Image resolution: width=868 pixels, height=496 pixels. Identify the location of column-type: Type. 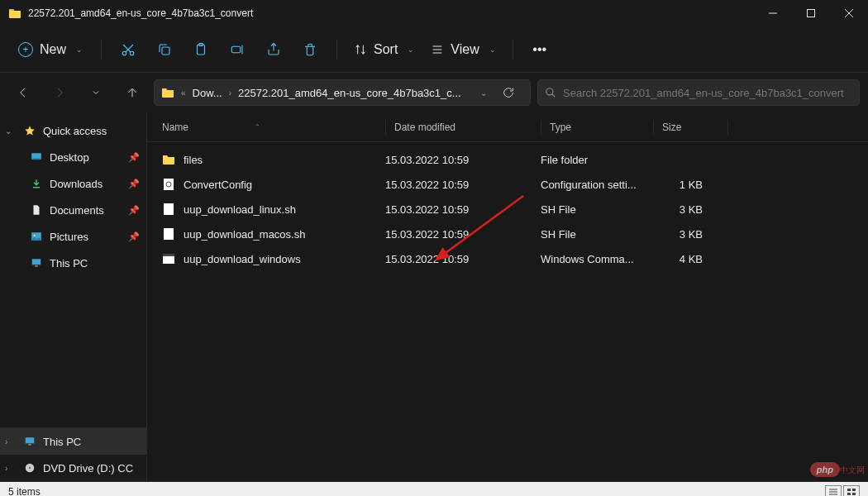
(597, 127).